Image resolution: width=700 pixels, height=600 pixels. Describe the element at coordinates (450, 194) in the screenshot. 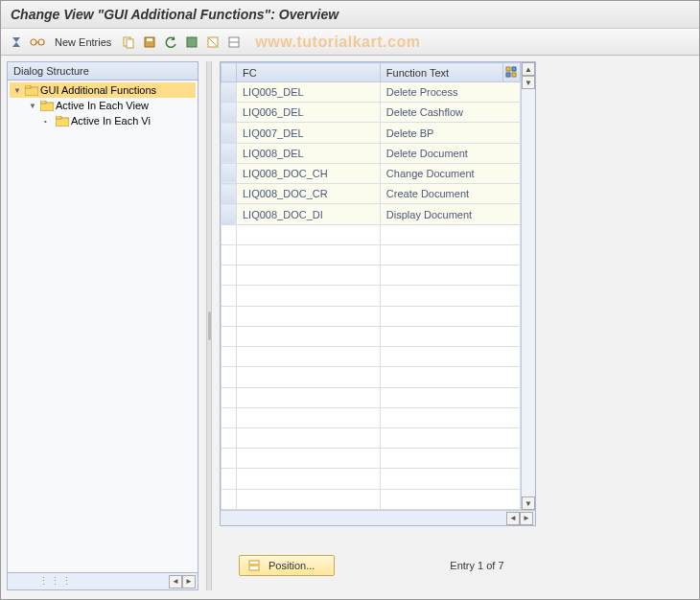

I see `cell-function-text: Create Document` at that location.